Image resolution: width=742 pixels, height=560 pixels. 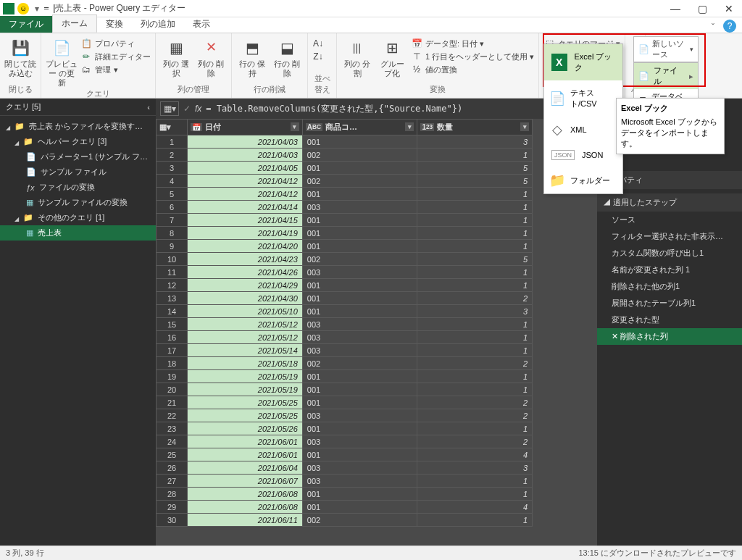 What do you see at coordinates (475, 128) in the screenshot?
I see `column-header: 123数量▾` at bounding box center [475, 128].